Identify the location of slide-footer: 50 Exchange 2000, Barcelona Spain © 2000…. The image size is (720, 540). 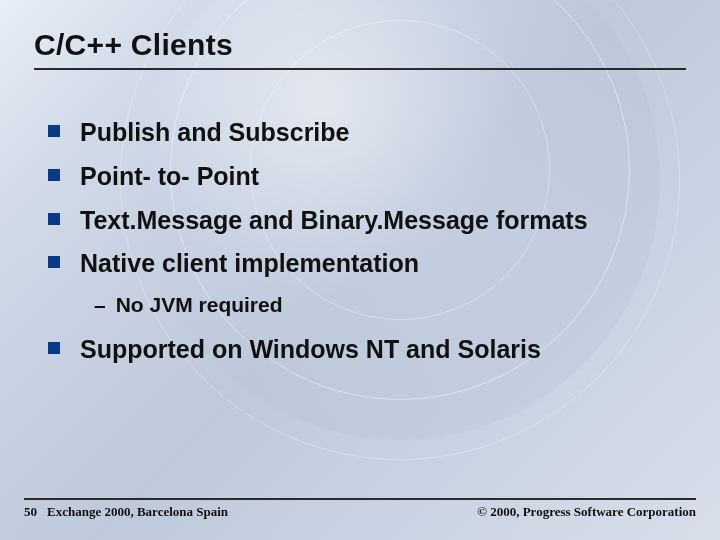
(360, 509).